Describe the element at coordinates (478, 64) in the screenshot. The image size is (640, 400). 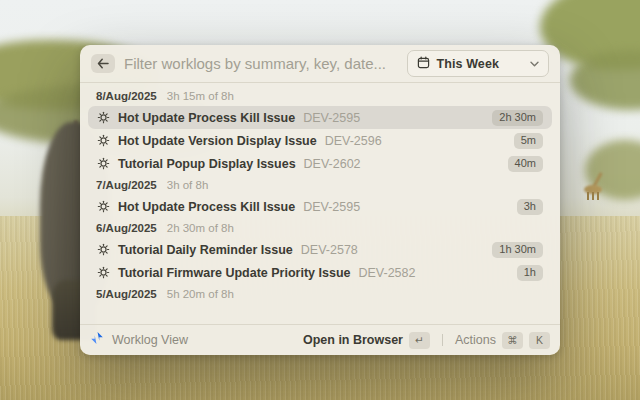
I see `period-dropdown: This Week` at that location.